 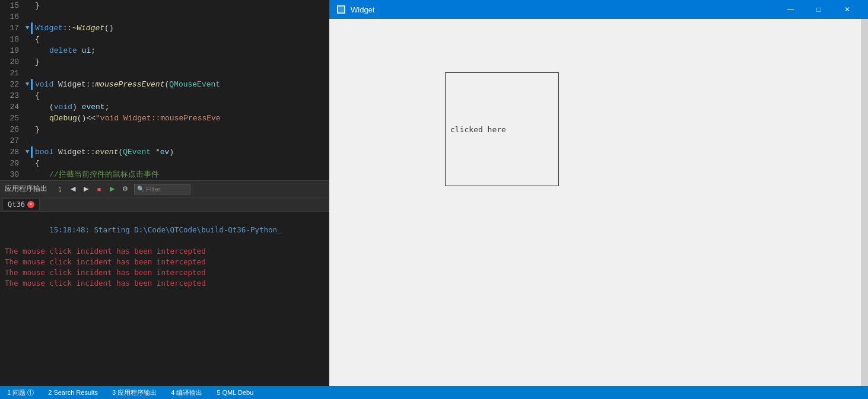 What do you see at coordinates (12, 17) in the screenshot?
I see `line-number: 16` at bounding box center [12, 17].